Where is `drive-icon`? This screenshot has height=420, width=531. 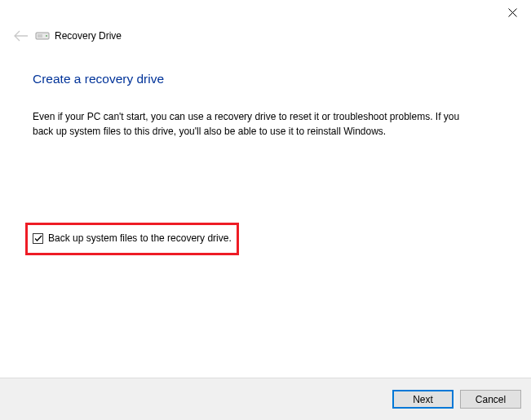
drive-icon is located at coordinates (42, 36).